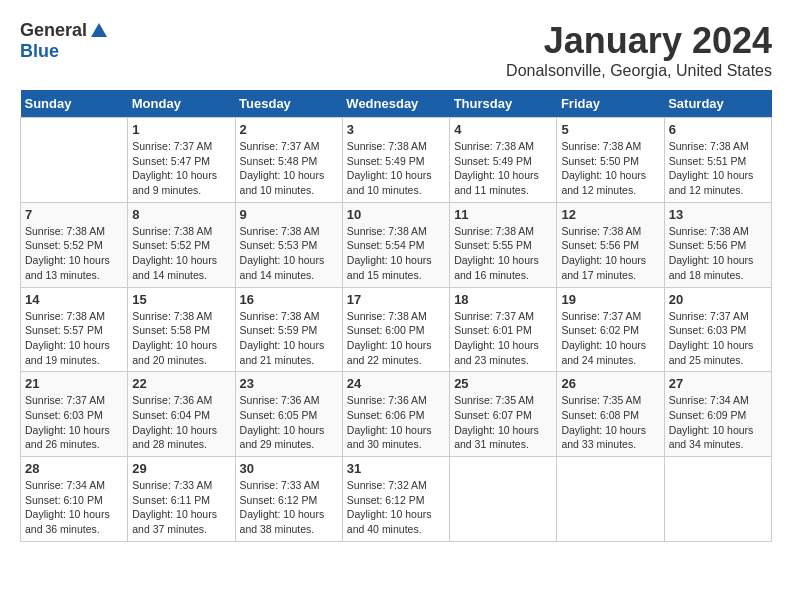 This screenshot has height=612, width=792. What do you see at coordinates (289, 300) in the screenshot?
I see `day-number: 16` at bounding box center [289, 300].